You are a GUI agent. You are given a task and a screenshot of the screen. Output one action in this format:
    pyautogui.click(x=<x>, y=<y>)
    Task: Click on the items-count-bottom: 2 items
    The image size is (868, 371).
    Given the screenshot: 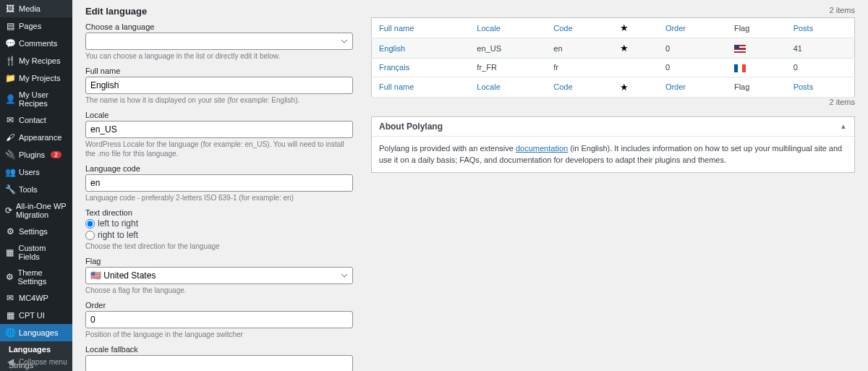 What is the action you would take?
    pyautogui.click(x=613, y=102)
    